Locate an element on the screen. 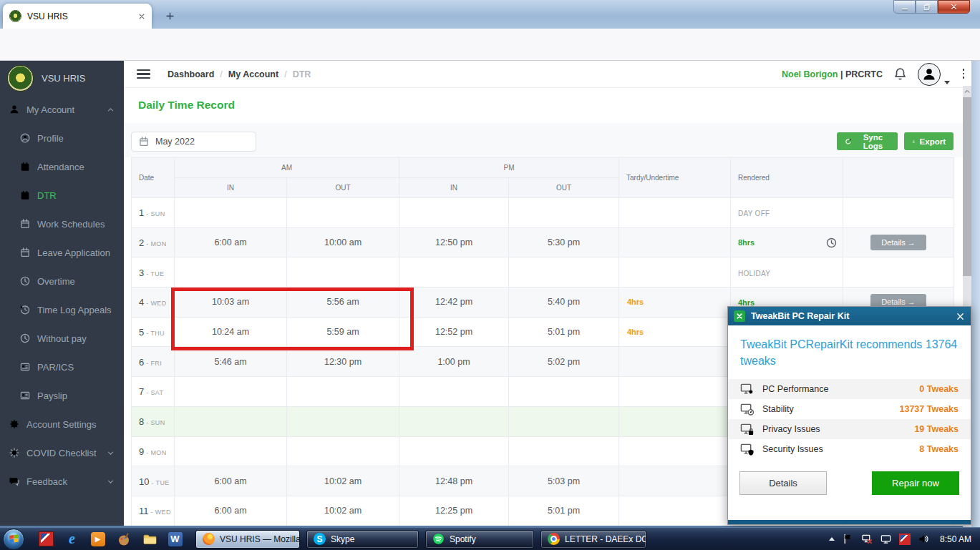 The height and width of the screenshot is (550, 980). new-tab-button is located at coordinates (170, 16).